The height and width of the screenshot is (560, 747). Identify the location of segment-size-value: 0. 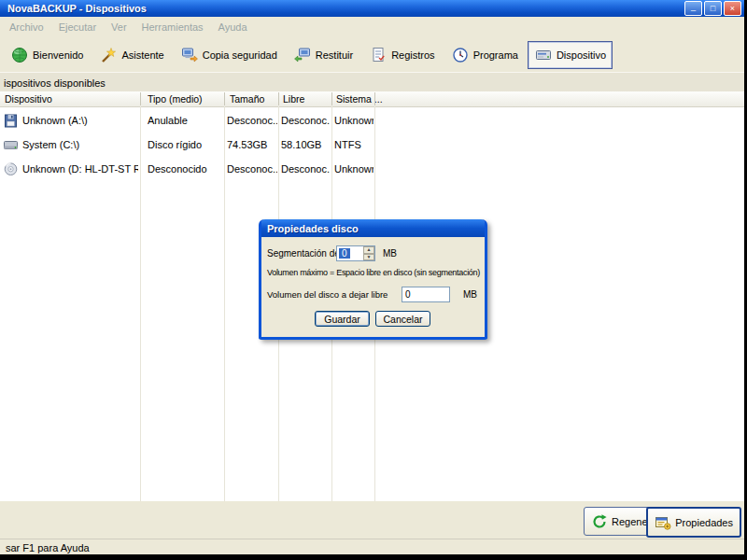
(345, 254).